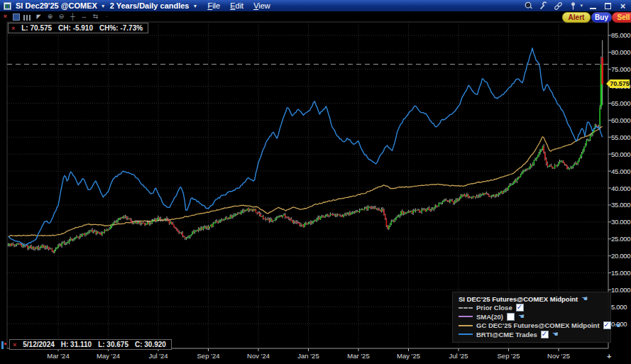 The width and height of the screenshot is (631, 364). Describe the element at coordinates (538, 325) in the screenshot. I see `legend-label: GC DEC'25 Futures@COMEX Midpoint` at that location.